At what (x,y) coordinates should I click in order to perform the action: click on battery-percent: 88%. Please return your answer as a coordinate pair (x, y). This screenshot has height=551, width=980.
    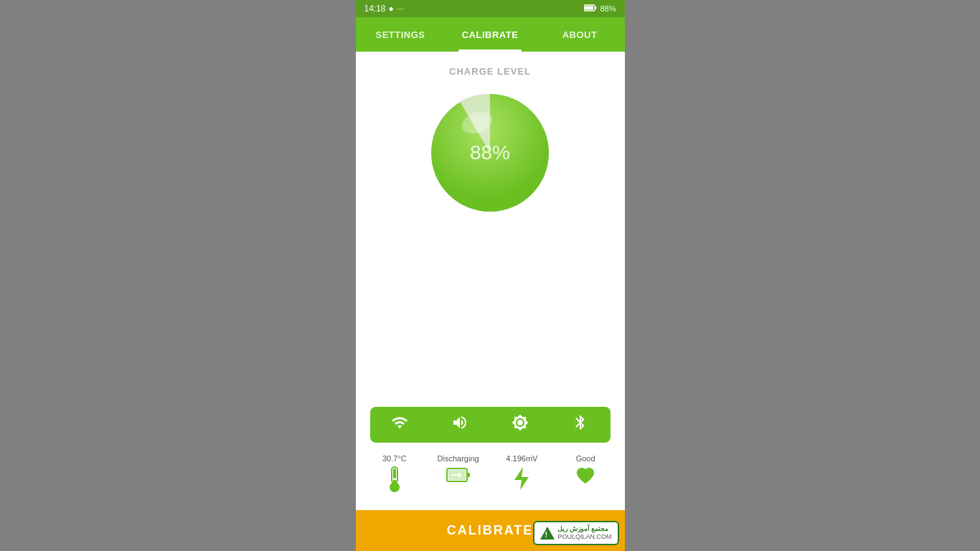
    Looking at the image, I should click on (608, 9).